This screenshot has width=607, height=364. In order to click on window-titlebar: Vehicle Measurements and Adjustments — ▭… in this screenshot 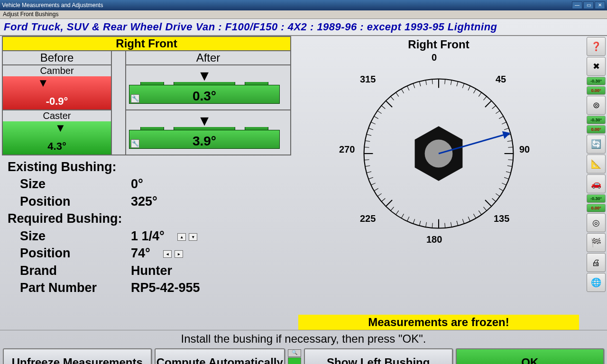, I will do `click(304, 5)`.